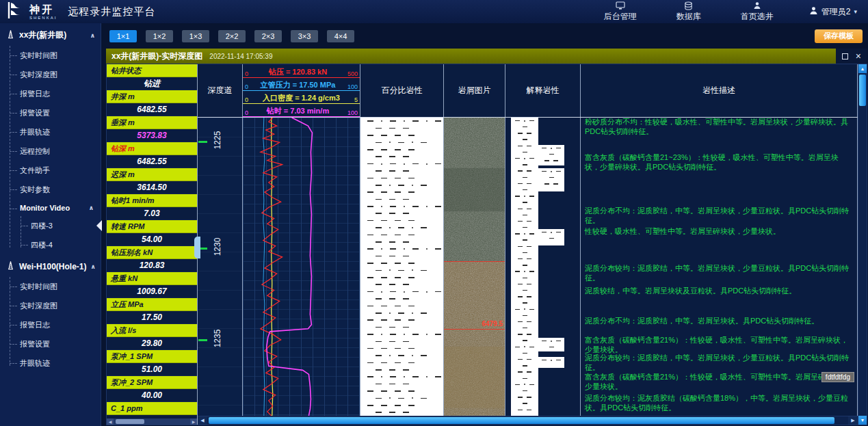 The height and width of the screenshot is (426, 868). Describe the element at coordinates (689, 12) in the screenshot. I see `nav-item-database: 数据库` at that location.